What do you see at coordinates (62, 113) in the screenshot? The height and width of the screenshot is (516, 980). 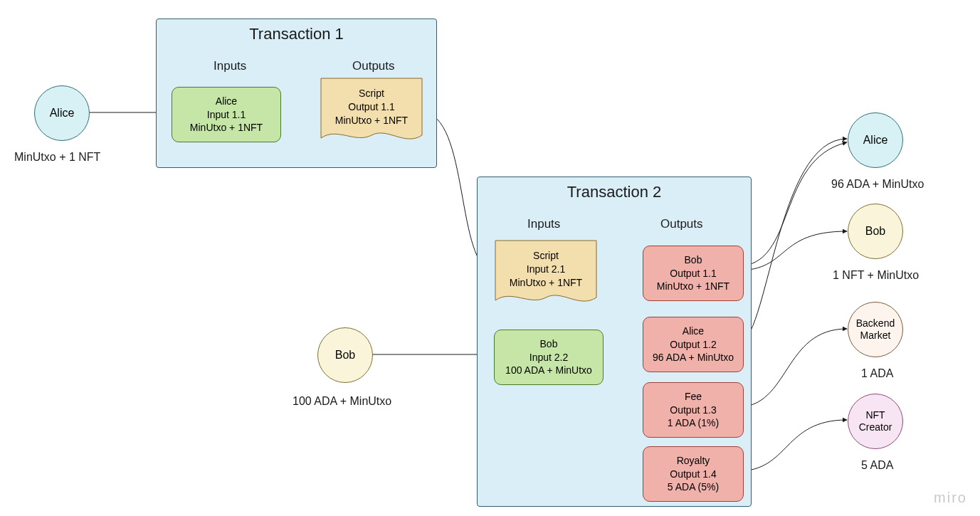 I see `actor-alice-in: Alice` at bounding box center [62, 113].